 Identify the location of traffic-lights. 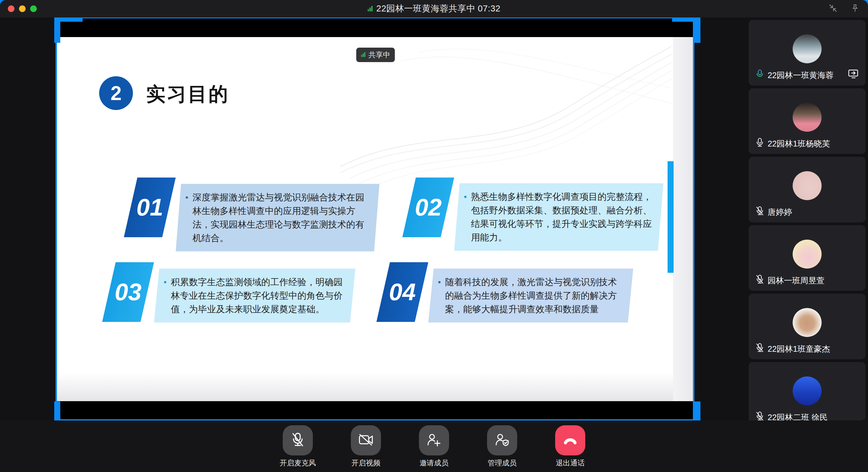
(22, 9).